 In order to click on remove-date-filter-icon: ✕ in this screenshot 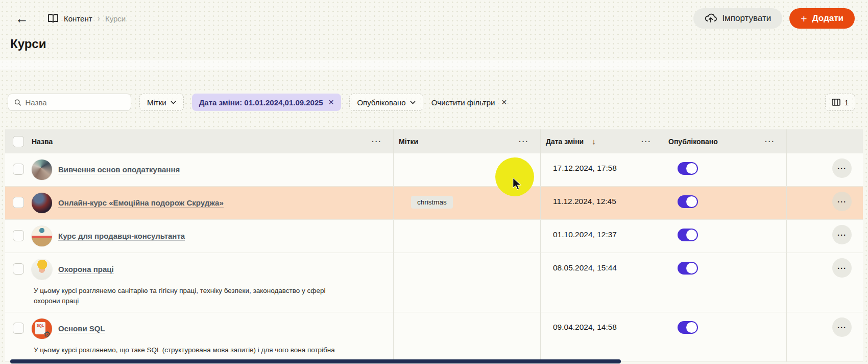, I will do `click(331, 102)`.